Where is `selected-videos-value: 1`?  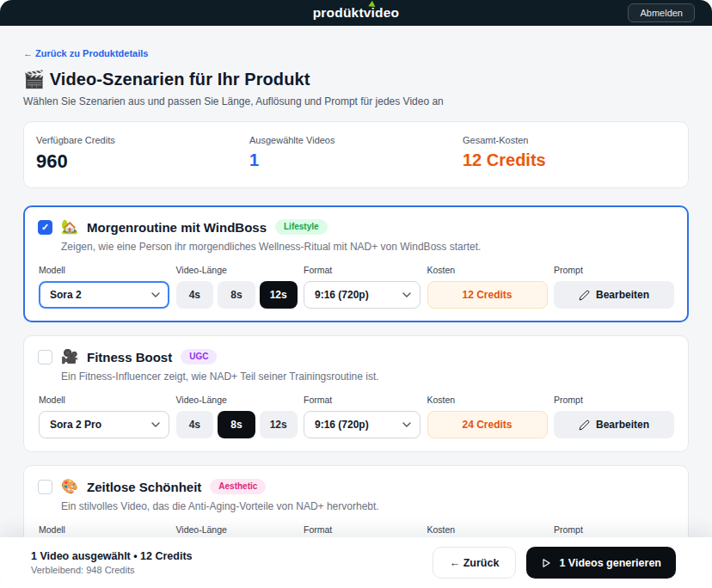
selected-videos-value: 1 is located at coordinates (356, 160).